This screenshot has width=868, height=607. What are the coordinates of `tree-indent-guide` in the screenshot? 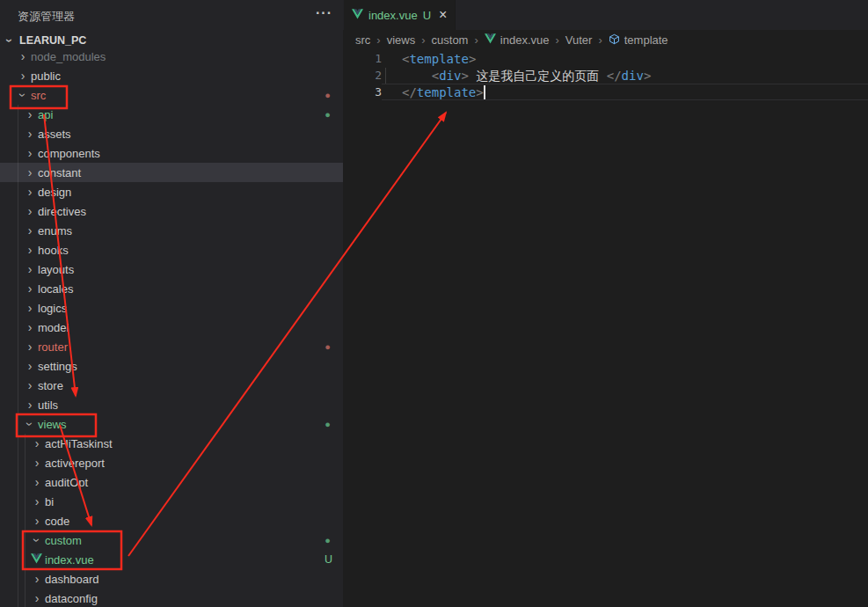 It's located at (25, 521).